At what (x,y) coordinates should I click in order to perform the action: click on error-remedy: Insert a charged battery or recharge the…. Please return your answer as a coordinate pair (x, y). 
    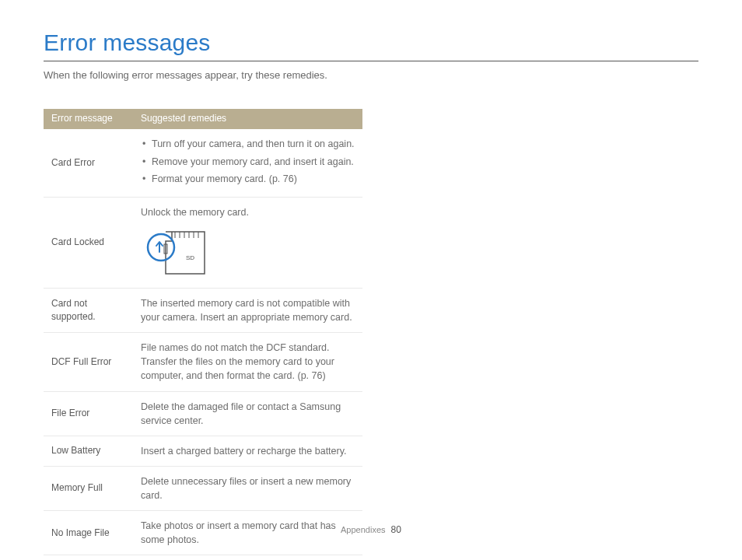
    Looking at the image, I should click on (247, 451).